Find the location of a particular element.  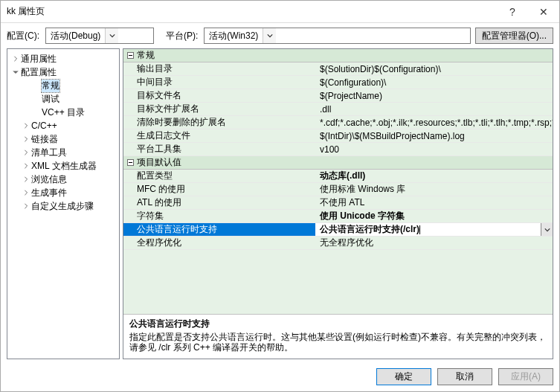

titlebar: kk 属性页 ? ✕ is located at coordinates (280, 12).